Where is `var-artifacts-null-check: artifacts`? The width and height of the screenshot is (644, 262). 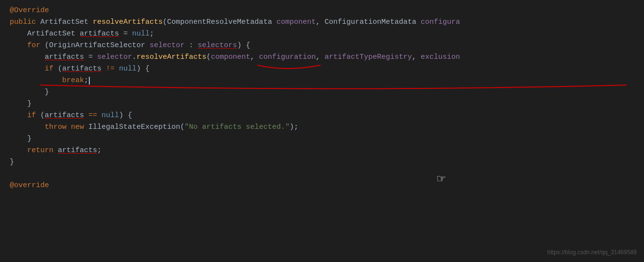
var-artifacts-null-check: artifacts is located at coordinates (64, 116).